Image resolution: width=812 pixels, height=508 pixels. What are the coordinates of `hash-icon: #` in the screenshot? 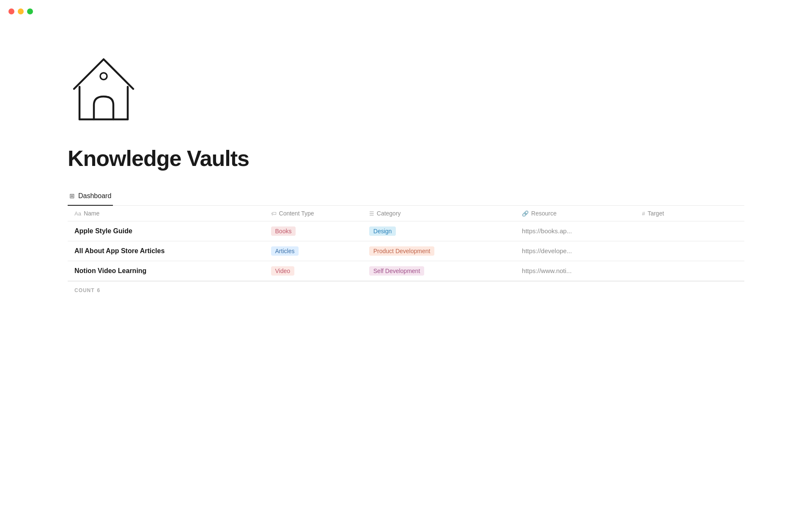 It's located at (644, 213).